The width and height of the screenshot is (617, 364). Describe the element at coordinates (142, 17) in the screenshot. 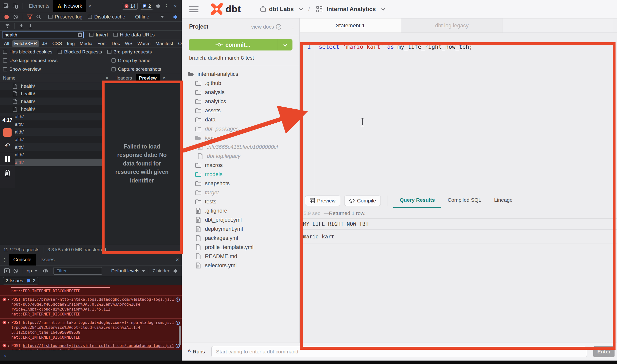

I see `throttling-select: Offline` at that location.